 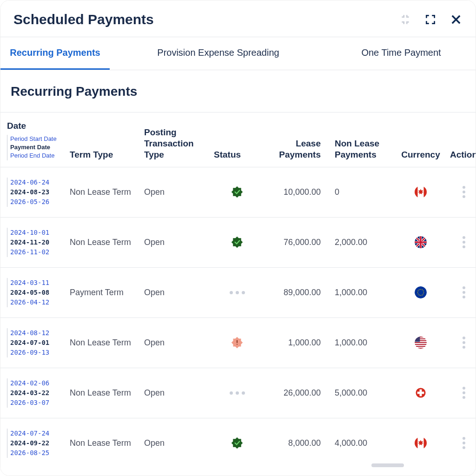 I want to click on pagination: Records per page: 16 1-16 of 152, so click(x=238, y=474).